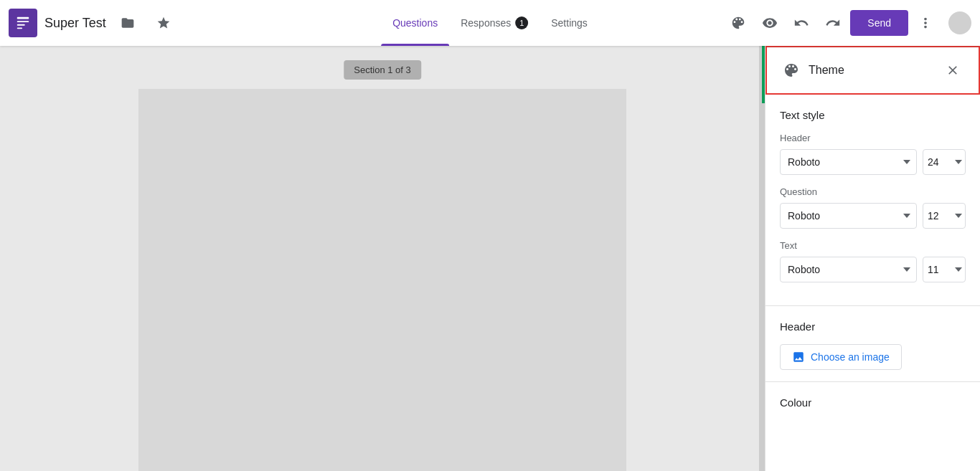 The width and height of the screenshot is (980, 471). Describe the element at coordinates (848, 23) in the screenshot. I see `topbar-right: Send` at that location.